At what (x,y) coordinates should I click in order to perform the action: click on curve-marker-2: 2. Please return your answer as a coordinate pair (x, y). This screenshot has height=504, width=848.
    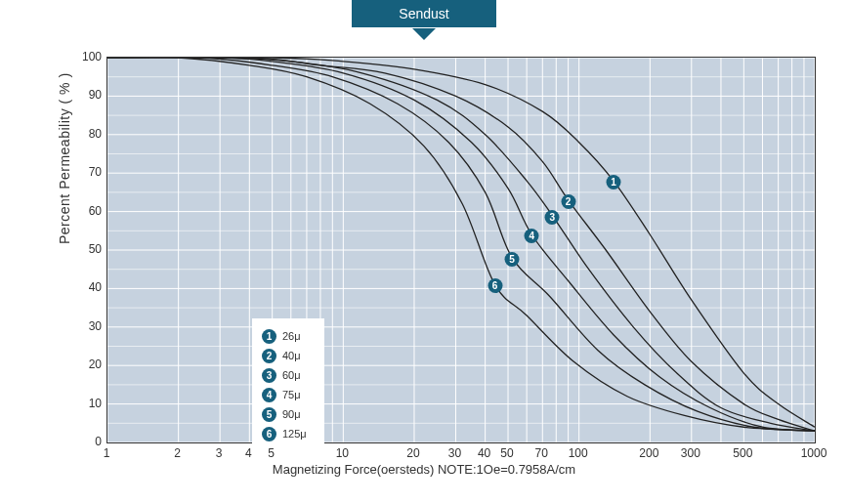
    Looking at the image, I should click on (569, 200).